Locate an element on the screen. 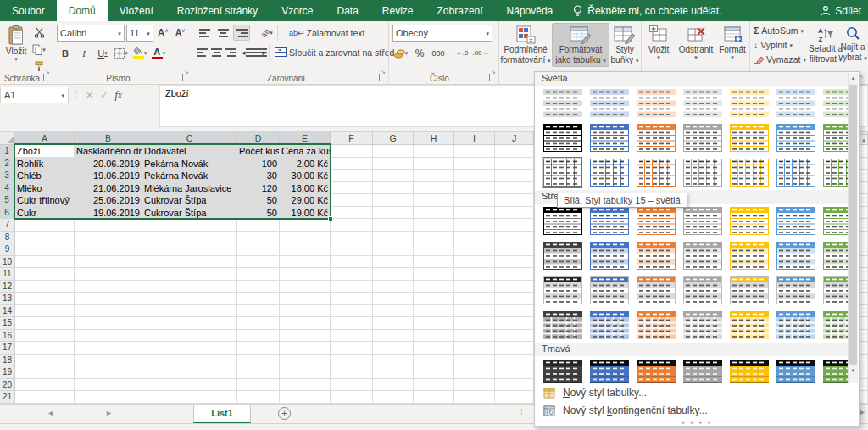 The image size is (868, 430). cell-G21 is located at coordinates (393, 397).